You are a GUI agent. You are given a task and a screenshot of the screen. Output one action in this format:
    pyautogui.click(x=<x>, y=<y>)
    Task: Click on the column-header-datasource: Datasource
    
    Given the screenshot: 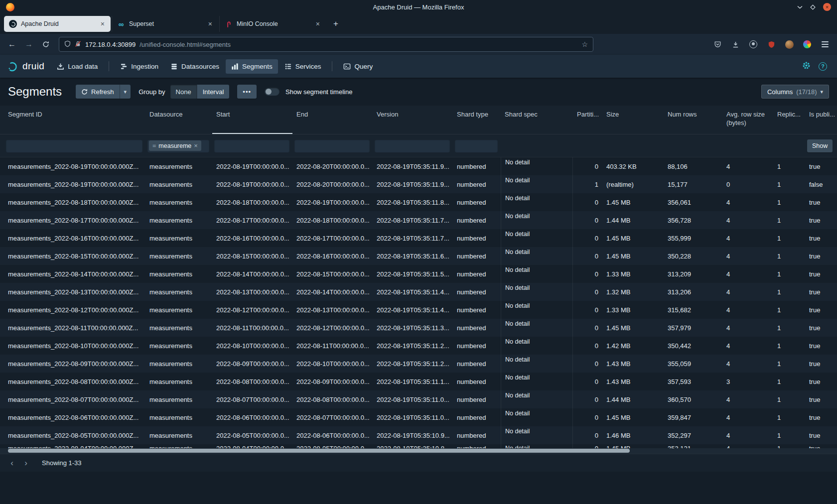 What is the action you would take?
    pyautogui.click(x=179, y=120)
    